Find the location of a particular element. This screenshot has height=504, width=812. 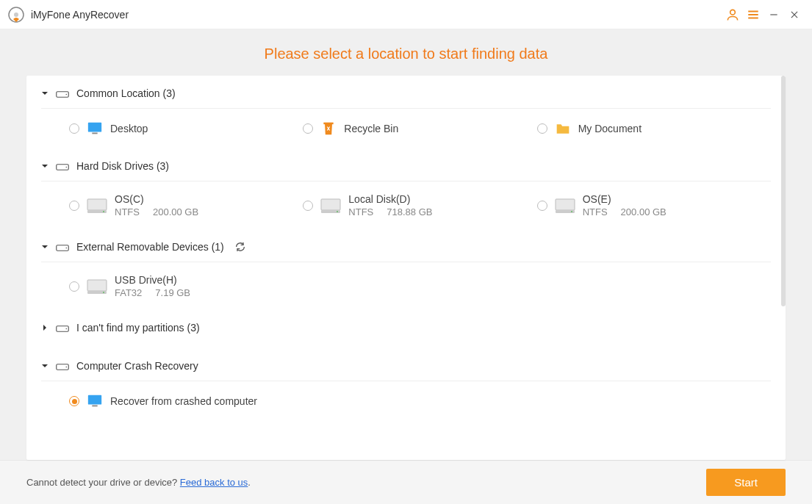

common-locations-row: Desktop Recycle Bin My Document is located at coordinates (406, 129).